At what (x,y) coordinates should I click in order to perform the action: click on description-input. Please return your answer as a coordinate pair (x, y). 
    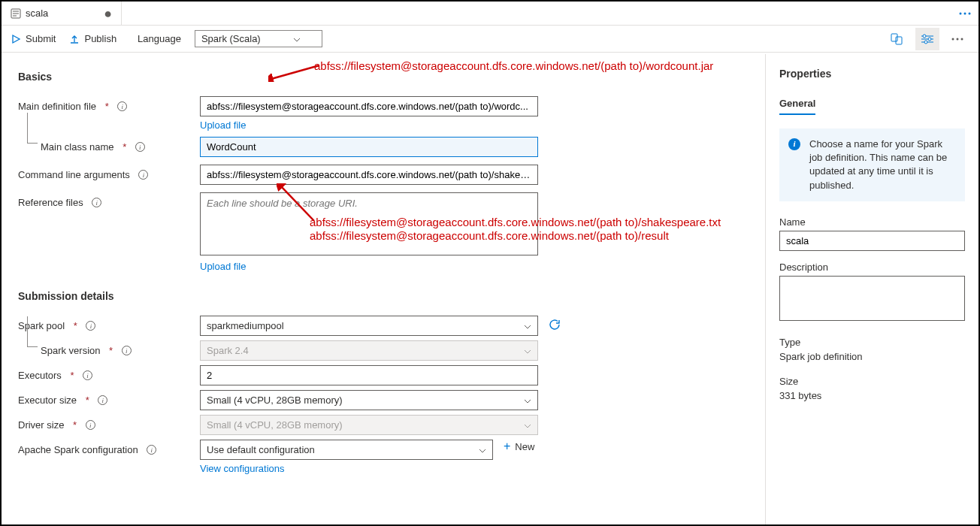
    Looking at the image, I should click on (872, 298).